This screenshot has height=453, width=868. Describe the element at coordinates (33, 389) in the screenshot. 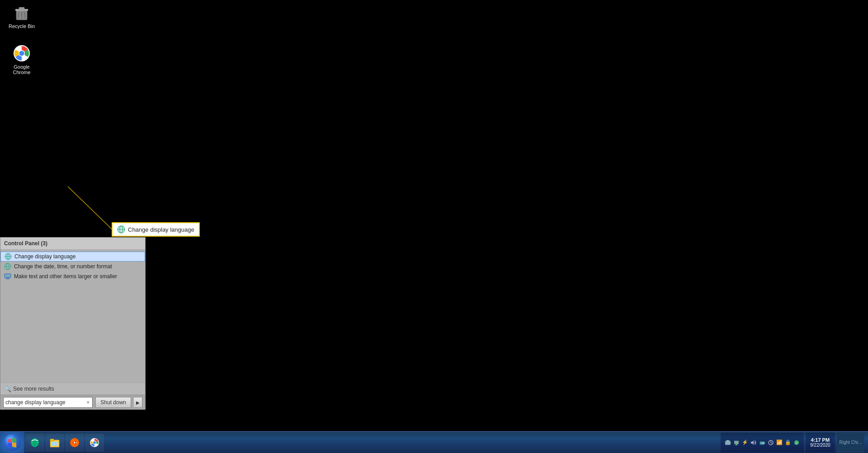

I see `see-more-label: See more results` at that location.